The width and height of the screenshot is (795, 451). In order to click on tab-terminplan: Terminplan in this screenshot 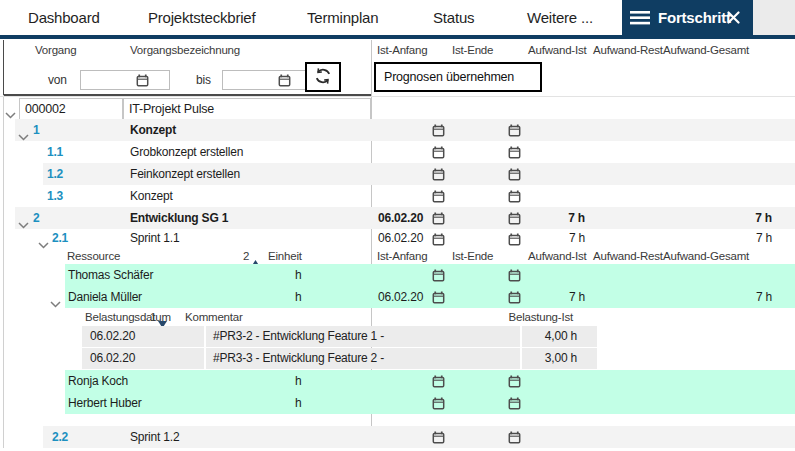, I will do `click(342, 18)`.